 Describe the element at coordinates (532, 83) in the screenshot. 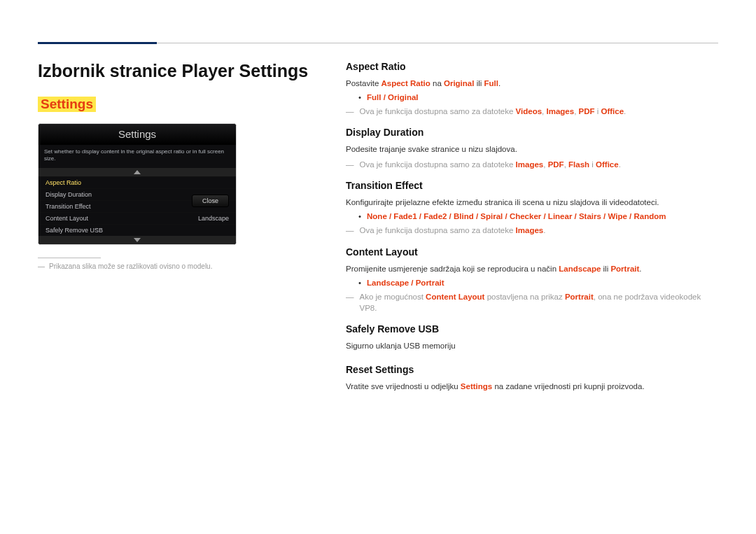

I see `aspect-line1: Postavite Aspect Ratio na Original ili F…` at that location.